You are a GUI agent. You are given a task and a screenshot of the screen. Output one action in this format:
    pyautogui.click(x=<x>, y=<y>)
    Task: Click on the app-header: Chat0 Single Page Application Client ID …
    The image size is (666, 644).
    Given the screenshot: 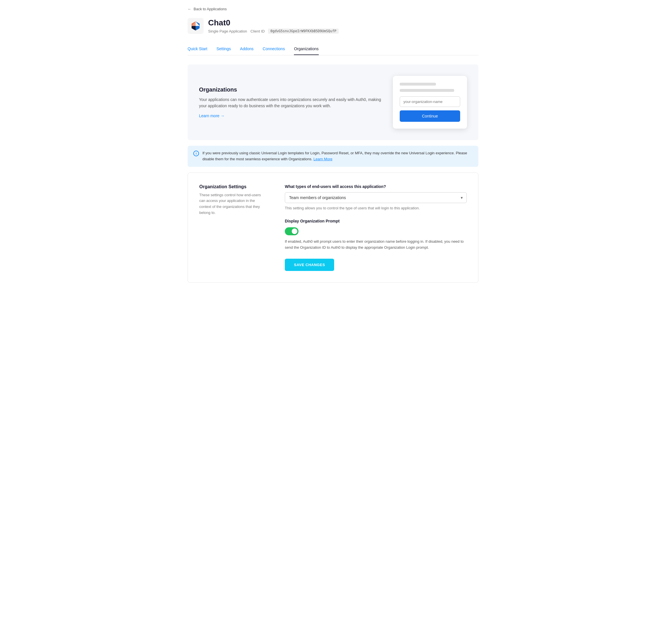 What is the action you would take?
    pyautogui.click(x=333, y=26)
    